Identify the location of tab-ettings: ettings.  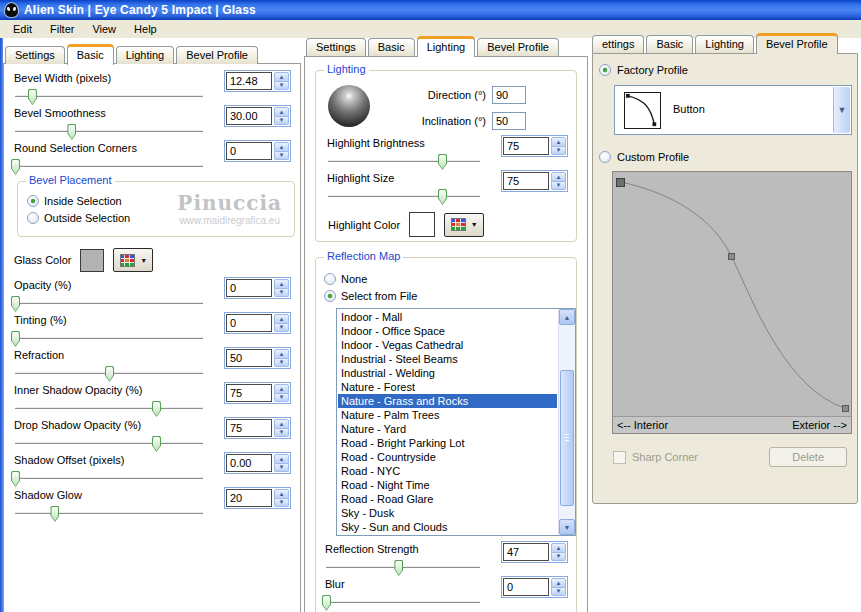
(618, 44).